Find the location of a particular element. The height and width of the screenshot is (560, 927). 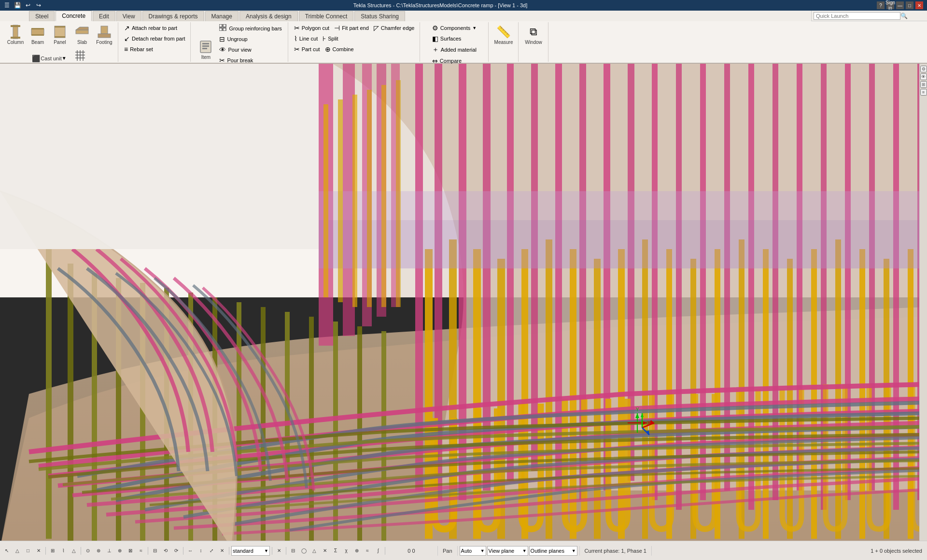

components-button: ⚙ Components ▼ is located at coordinates (454, 28).